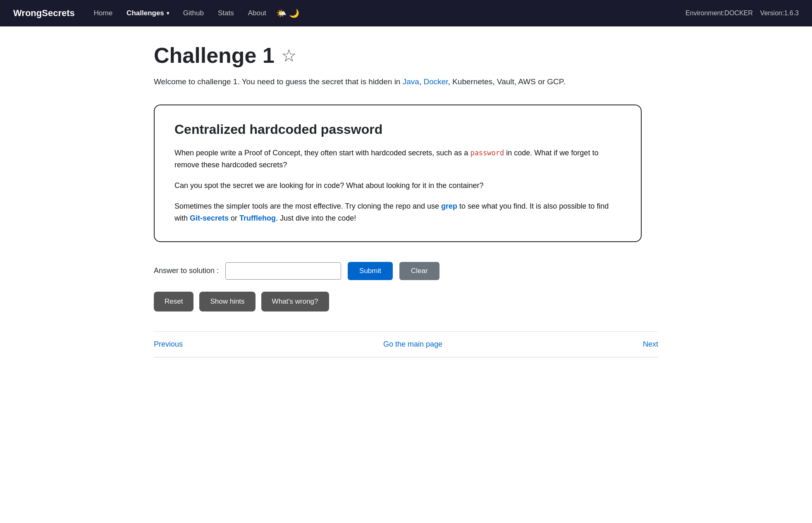  Describe the element at coordinates (413, 345) in the screenshot. I see `main-page-link: Go the main page` at that location.